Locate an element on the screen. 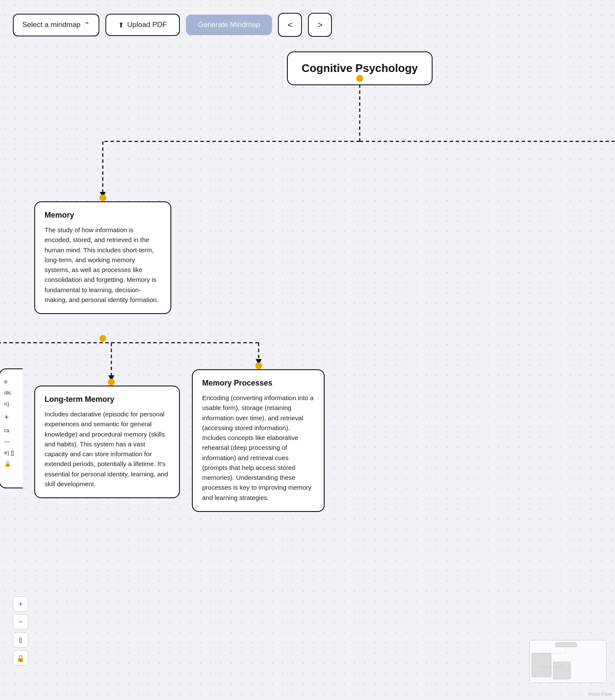 This screenshot has height=700, width=615. memory-node: Memory The study of how information is e… is located at coordinates (103, 258).